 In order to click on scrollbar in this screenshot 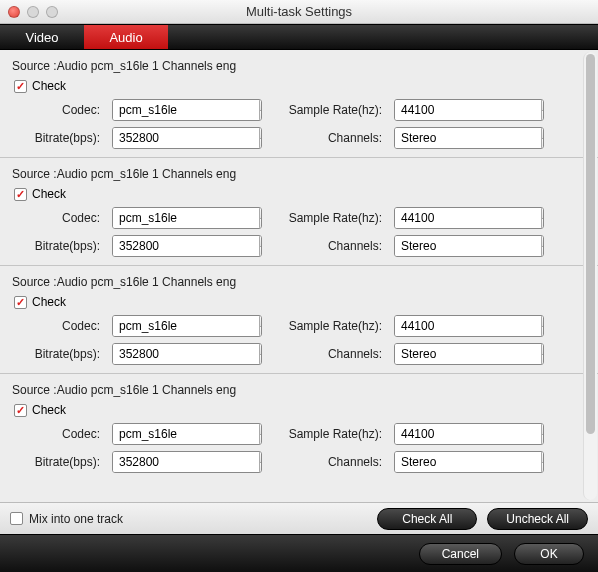, I will do `click(590, 276)`.